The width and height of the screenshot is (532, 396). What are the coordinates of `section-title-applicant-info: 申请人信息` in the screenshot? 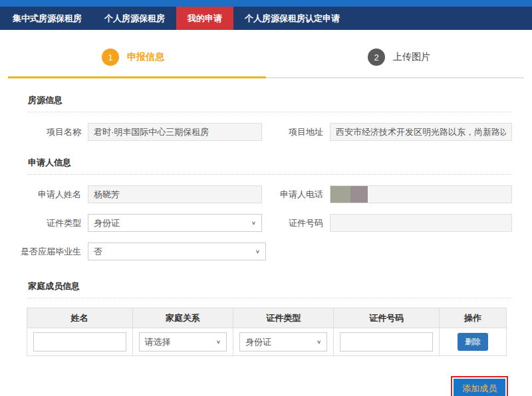 It's located at (270, 166).